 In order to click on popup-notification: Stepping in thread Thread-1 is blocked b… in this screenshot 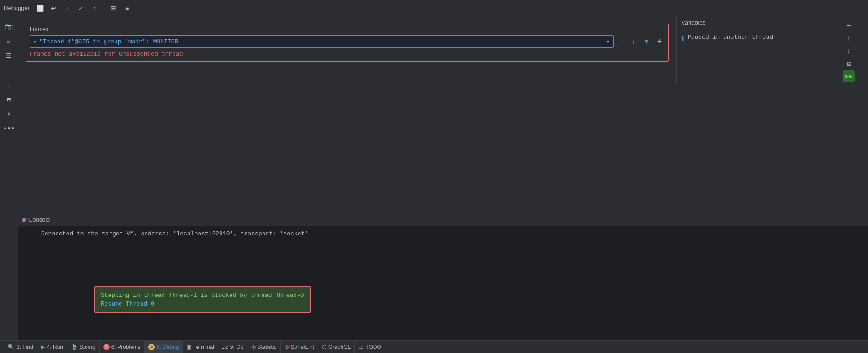, I will do `click(203, 300)`.